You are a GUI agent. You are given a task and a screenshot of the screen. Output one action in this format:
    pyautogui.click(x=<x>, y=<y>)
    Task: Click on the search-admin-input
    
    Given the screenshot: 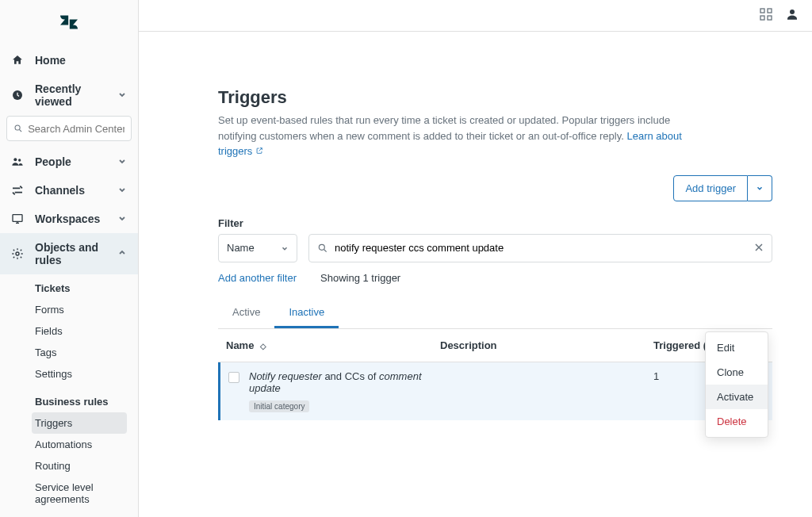 What is the action you would take?
    pyautogui.click(x=69, y=128)
    